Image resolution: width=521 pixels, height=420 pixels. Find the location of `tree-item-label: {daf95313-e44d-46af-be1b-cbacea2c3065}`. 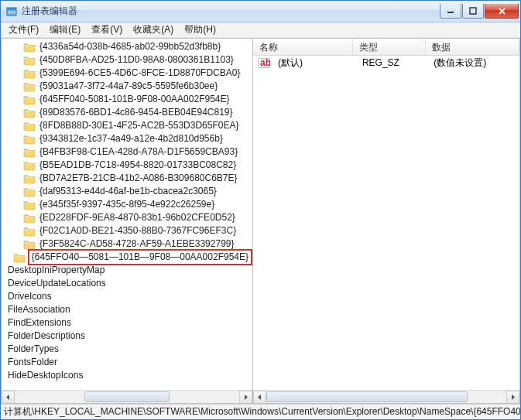

tree-item-label: {daf95313-e44d-46af-be1b-cbacea2c3065} is located at coordinates (129, 192).